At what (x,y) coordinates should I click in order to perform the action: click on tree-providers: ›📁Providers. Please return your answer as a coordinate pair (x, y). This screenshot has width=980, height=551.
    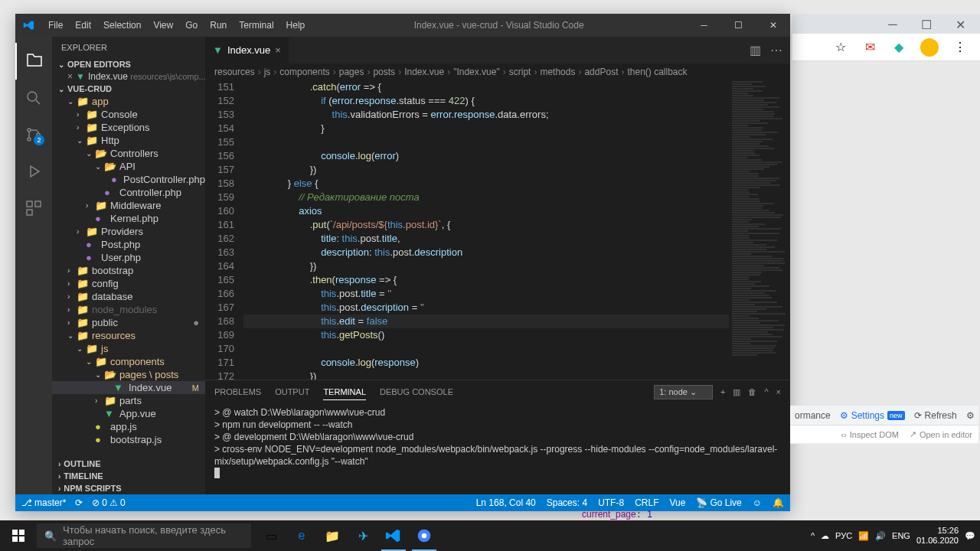
    Looking at the image, I should click on (129, 231).